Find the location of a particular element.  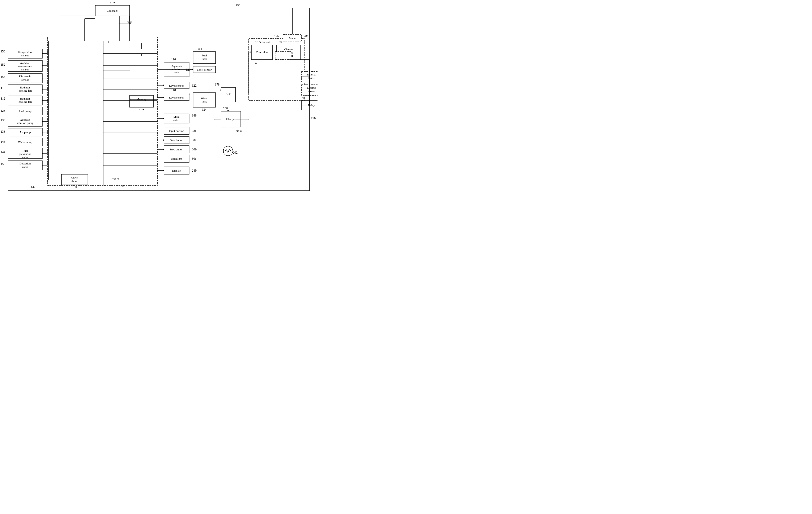

start-btn-label: Start button is located at coordinates (177, 140).